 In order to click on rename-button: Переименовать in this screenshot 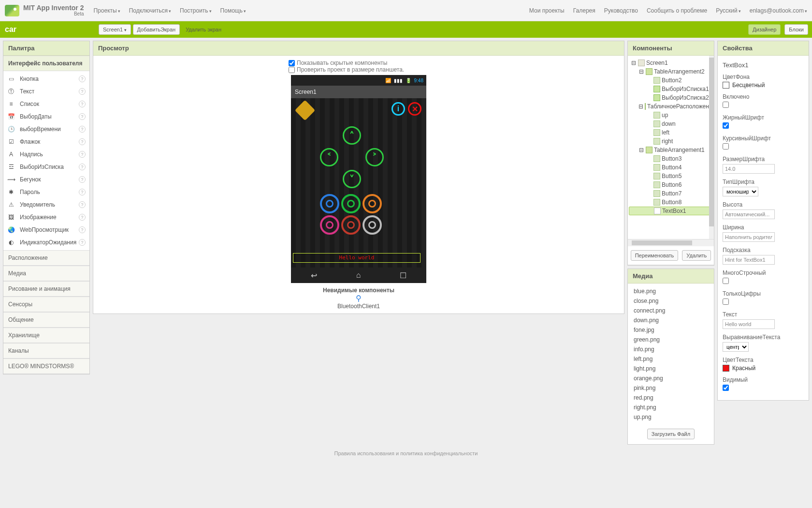, I will do `click(654, 255)`.